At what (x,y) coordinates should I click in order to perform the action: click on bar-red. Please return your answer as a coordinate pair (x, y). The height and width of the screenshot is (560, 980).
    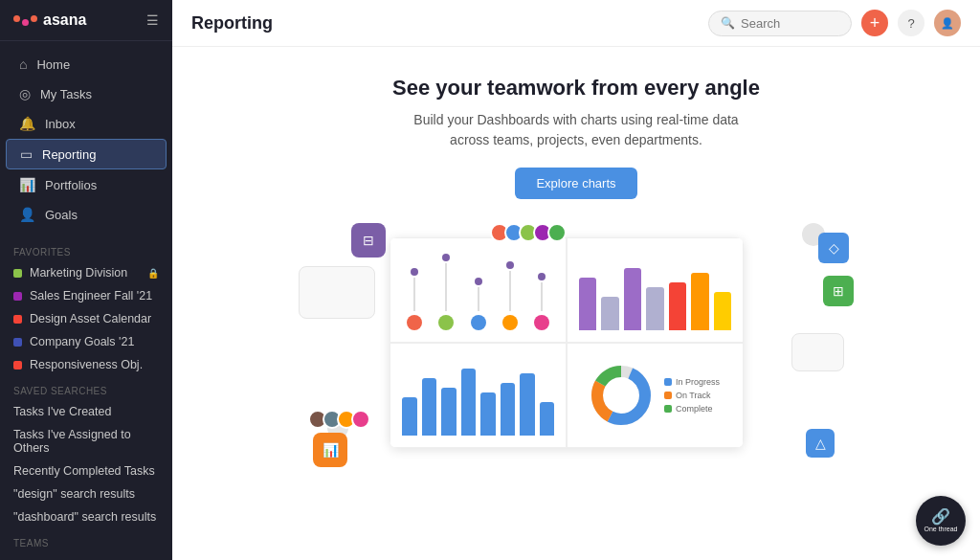
    Looking at the image, I should click on (678, 306).